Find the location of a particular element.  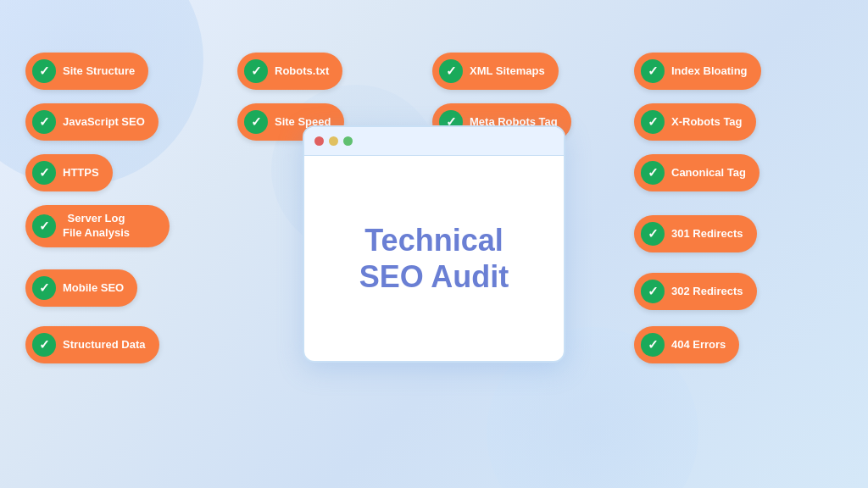

badge-label-javascript-seo: JavaScript SEO is located at coordinates (103, 122).